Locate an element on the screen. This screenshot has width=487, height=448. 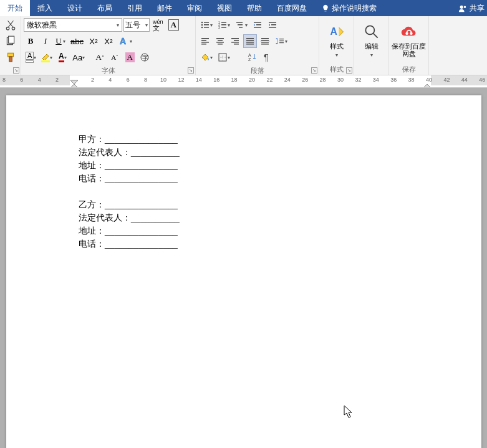
tab-references: 引用 is located at coordinates (135, 8).